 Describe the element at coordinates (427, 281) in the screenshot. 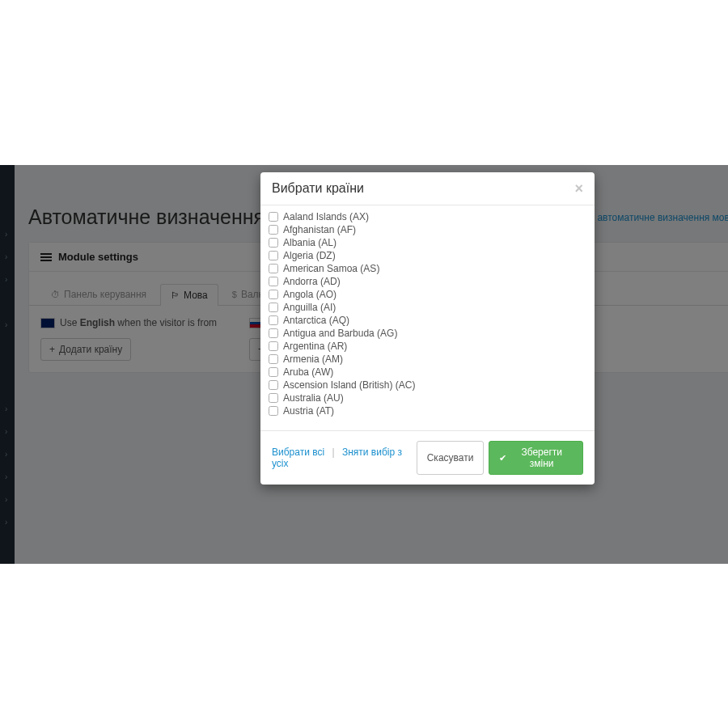

I see `country-option: Andorra (AD)` at that location.